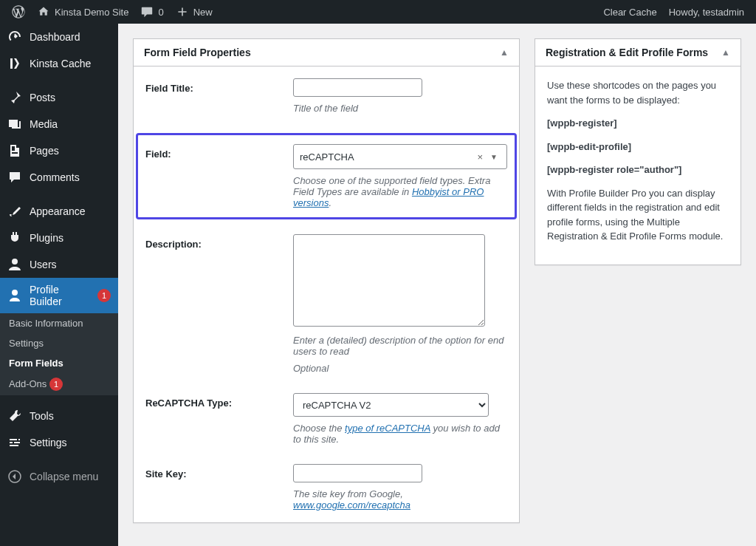  I want to click on profile-builder-submenu: Basic Information Settings Form Fields A…, so click(59, 355).